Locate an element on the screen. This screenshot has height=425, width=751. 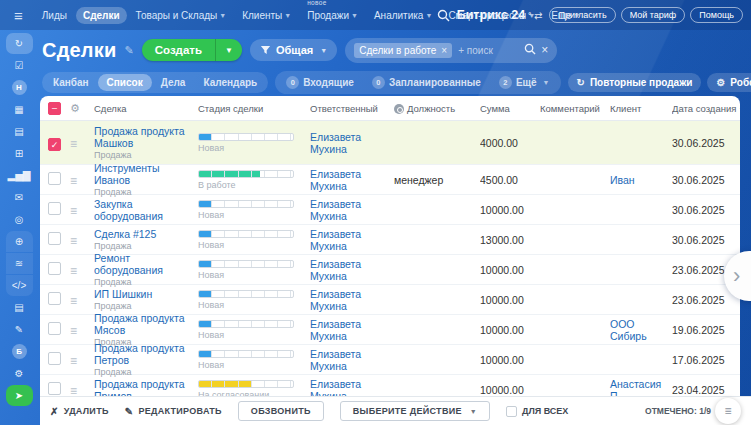
target-icon: ◎ is located at coordinates (20, 220).